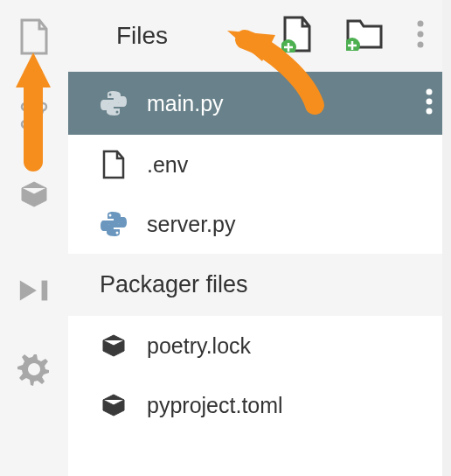 This screenshot has height=476, width=451. I want to click on settings-icon, so click(34, 369).